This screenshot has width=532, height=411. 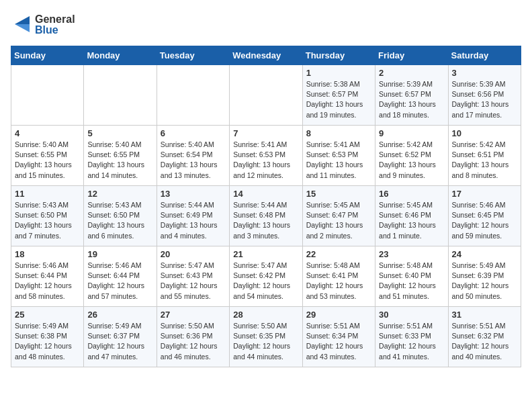 I want to click on day-number: 16, so click(x=411, y=193).